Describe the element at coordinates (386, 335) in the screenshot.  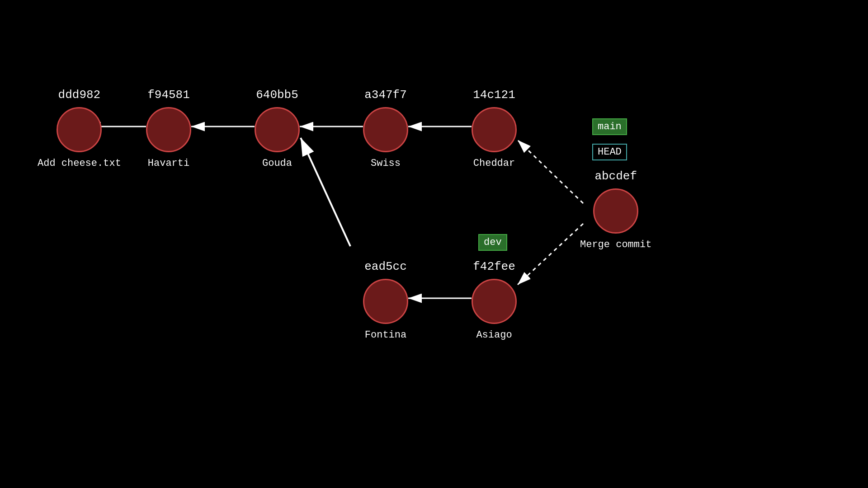
I see `commit-label-ead5cc: Fontina` at that location.